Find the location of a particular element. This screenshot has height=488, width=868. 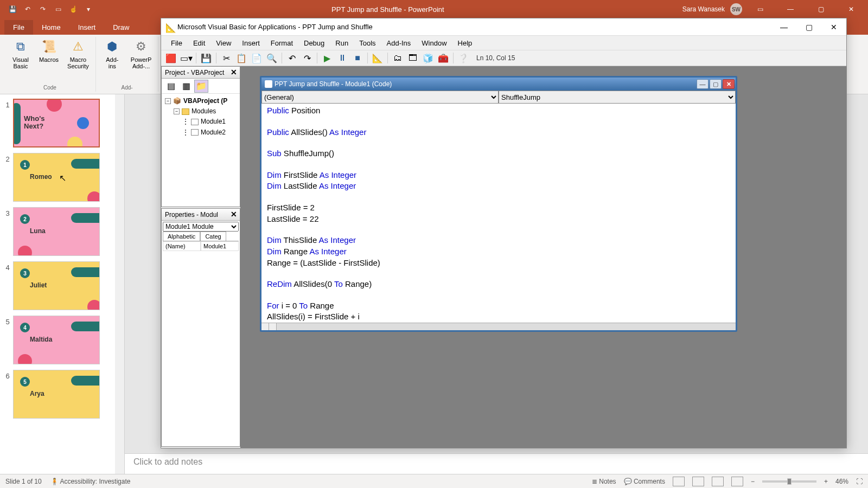

design-mode-icon: 📐 is located at coordinates (378, 58).